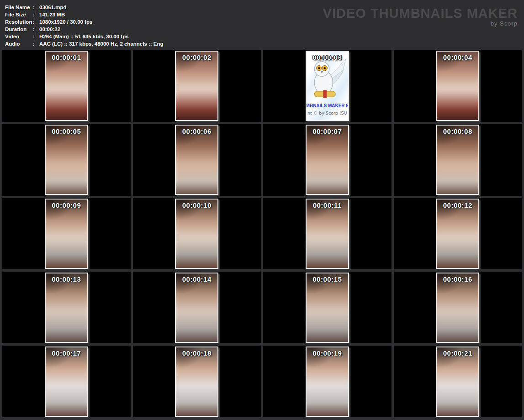  What do you see at coordinates (196, 279) in the screenshot?
I see `timestamp-overlay: 00:00:14` at bounding box center [196, 279].